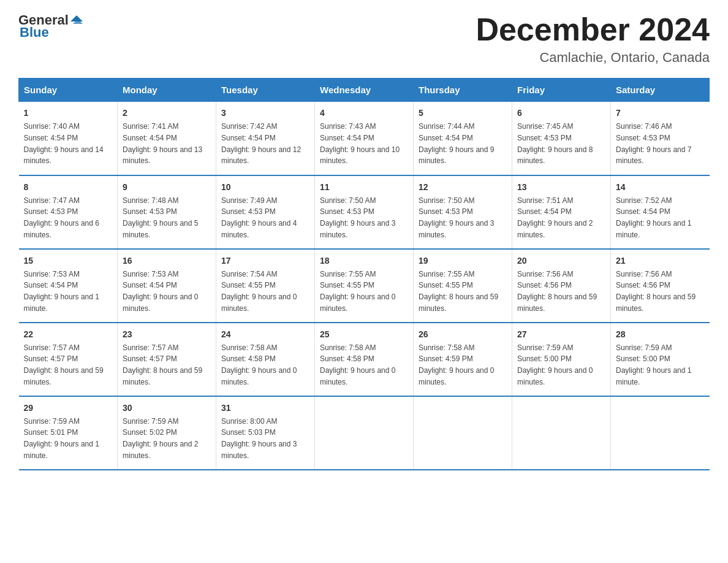 The width and height of the screenshot is (728, 563). What do you see at coordinates (555, 218) in the screenshot?
I see `day-info: Sunrise: 7:51 AMSunset: 4:54 PMDaylight:…` at bounding box center [555, 218].